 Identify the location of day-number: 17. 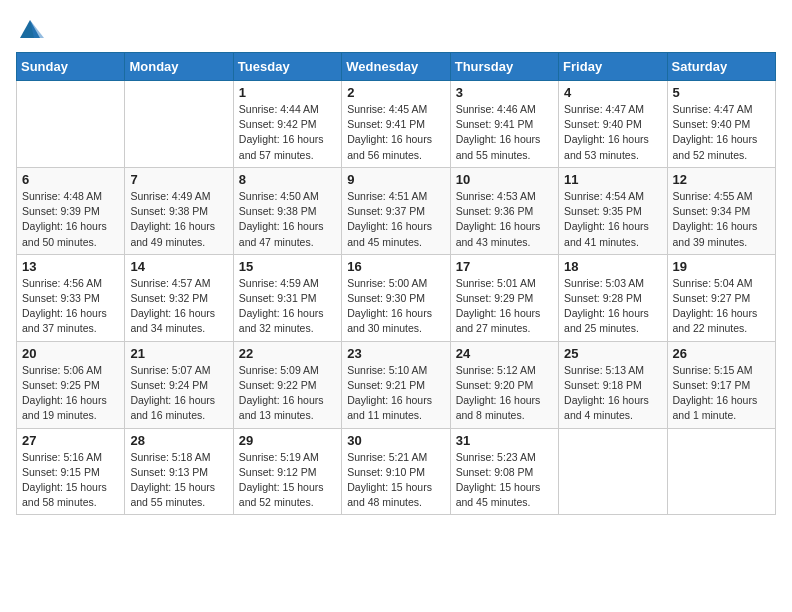
(504, 266).